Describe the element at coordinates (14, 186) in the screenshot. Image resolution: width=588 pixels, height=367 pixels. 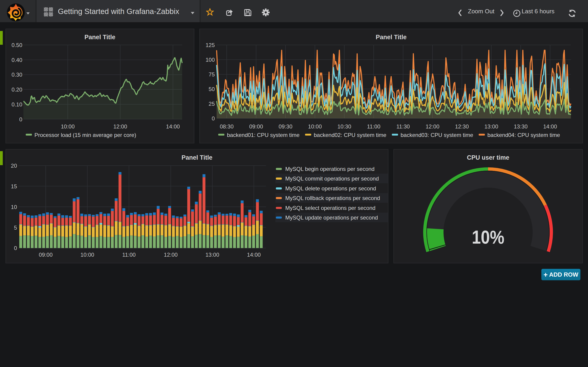
I see `svg-text: 15` at that location.